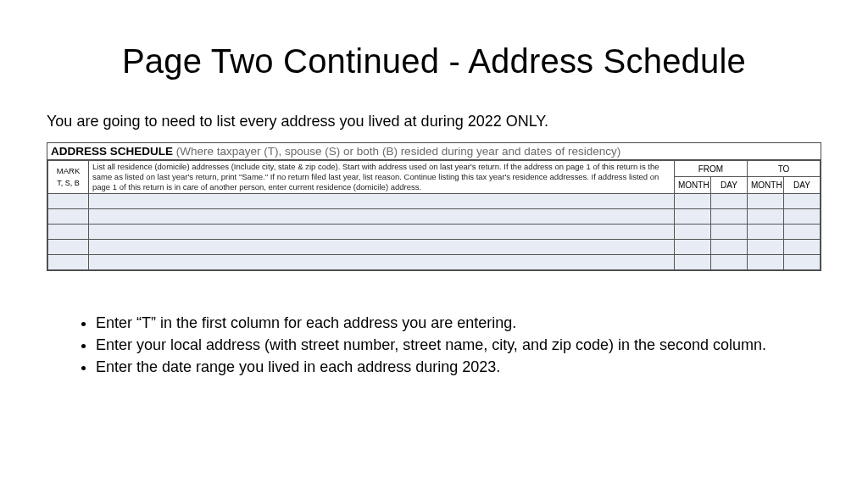 This screenshot has width=868, height=488. What do you see at coordinates (112, 151) in the screenshot?
I see `schedule-heading-strong: ADDRESS SCHEDULE` at bounding box center [112, 151].